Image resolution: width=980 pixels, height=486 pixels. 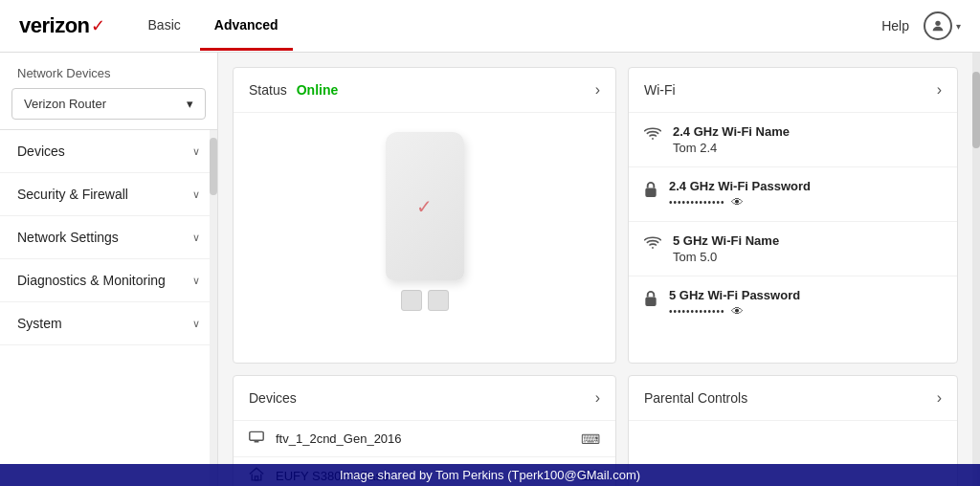 What do you see at coordinates (737, 312) in the screenshot?
I see `wifi-5-password-eye-icon: 👁` at bounding box center [737, 312].